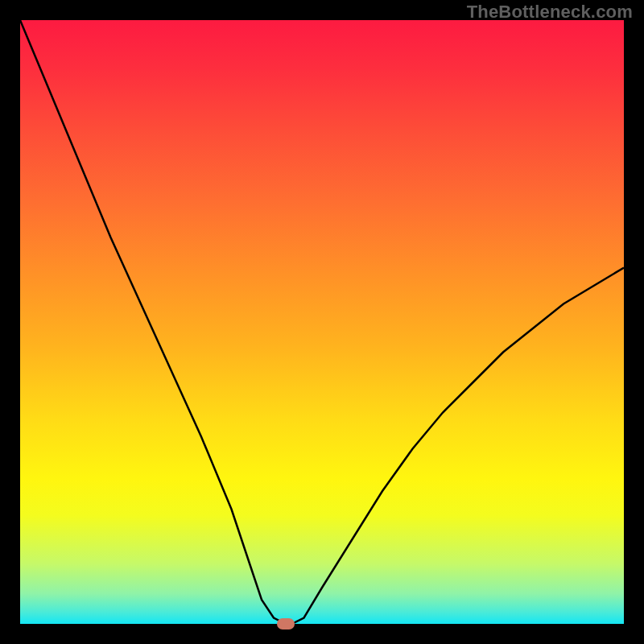 The image size is (644, 644). Describe the element at coordinates (286, 624) in the screenshot. I see `optimal-point-marker` at that location.